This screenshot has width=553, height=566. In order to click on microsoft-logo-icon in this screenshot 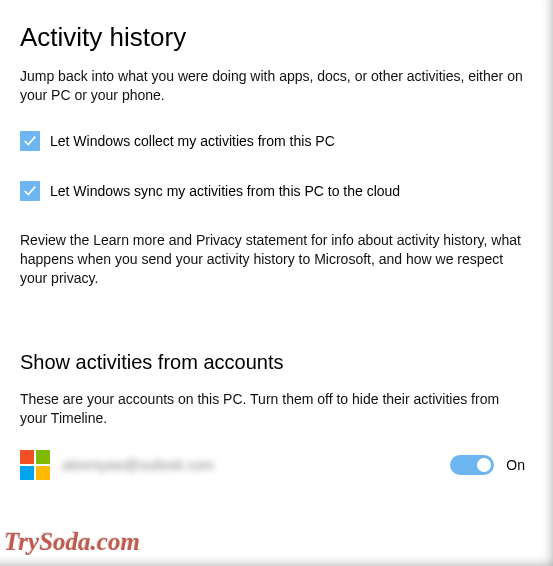, I will do `click(35, 465)`.